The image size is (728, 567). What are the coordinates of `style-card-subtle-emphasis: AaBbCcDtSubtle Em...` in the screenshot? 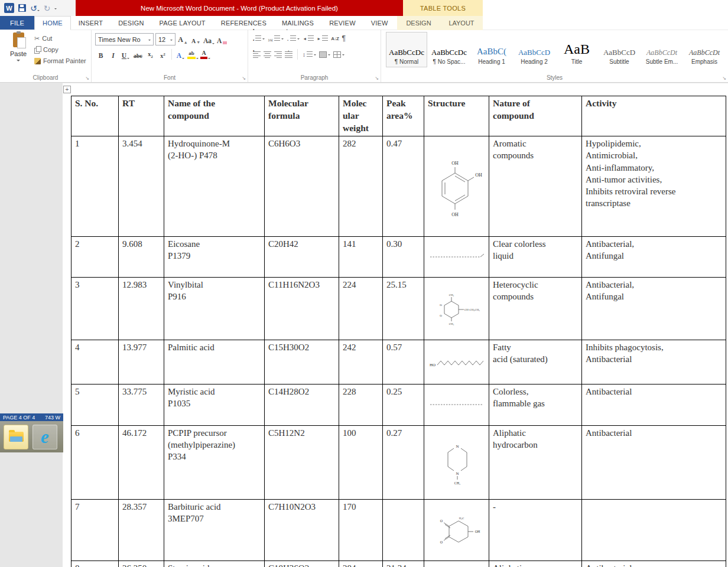 It's located at (662, 50).